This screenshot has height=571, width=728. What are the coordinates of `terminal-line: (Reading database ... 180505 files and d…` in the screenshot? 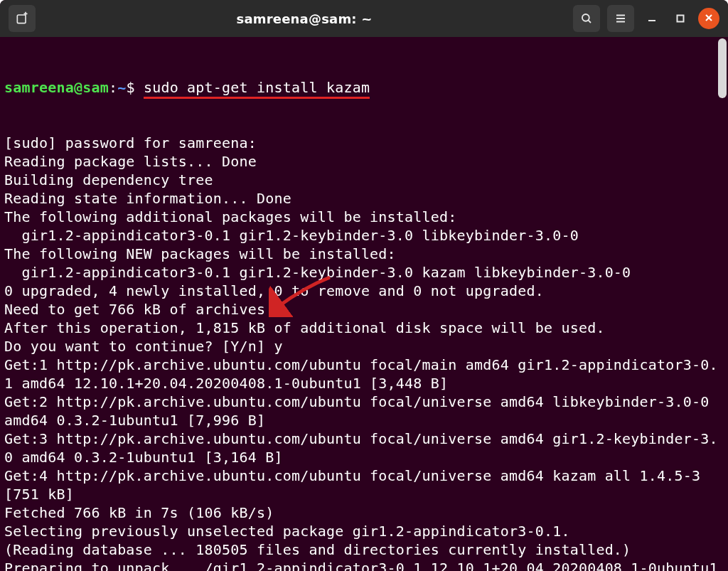 It's located at (363, 550).